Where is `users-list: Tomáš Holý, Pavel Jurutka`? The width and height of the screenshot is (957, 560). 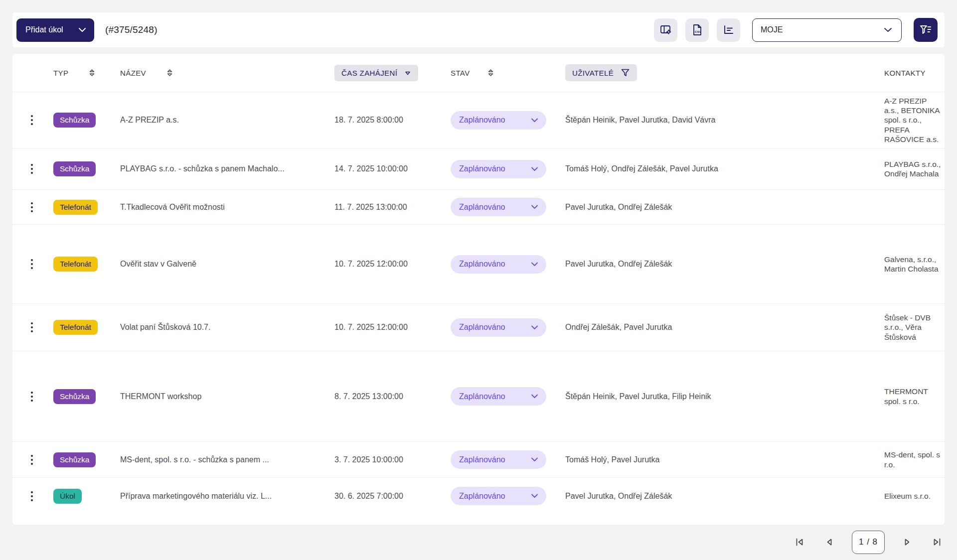 users-list: Tomáš Holý, Pavel Jurutka is located at coordinates (612, 459).